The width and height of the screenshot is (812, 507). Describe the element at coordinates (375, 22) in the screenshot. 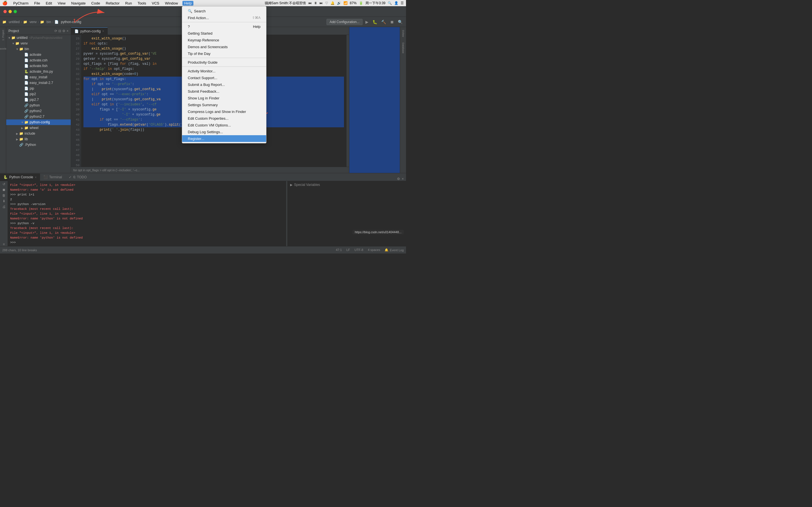

I see `debug-button: 🐛` at that location.